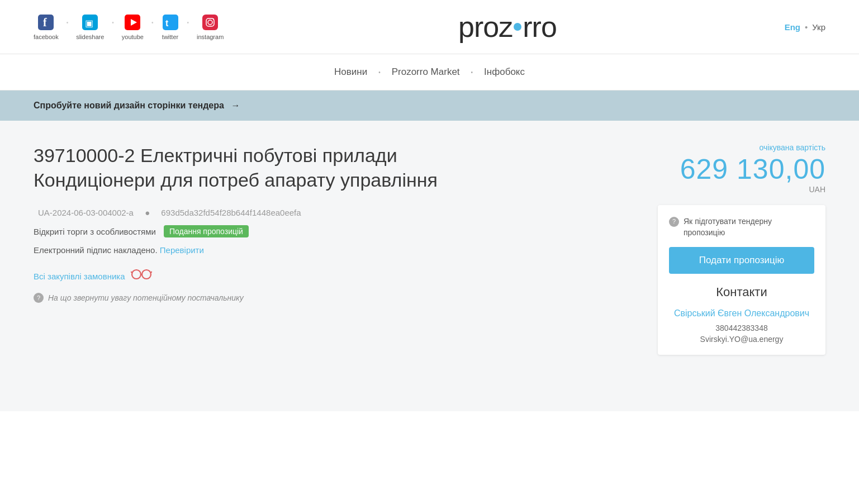  Describe the element at coordinates (90, 27) in the screenshot. I see `social-slideshare: ▣ slideshare` at that location.